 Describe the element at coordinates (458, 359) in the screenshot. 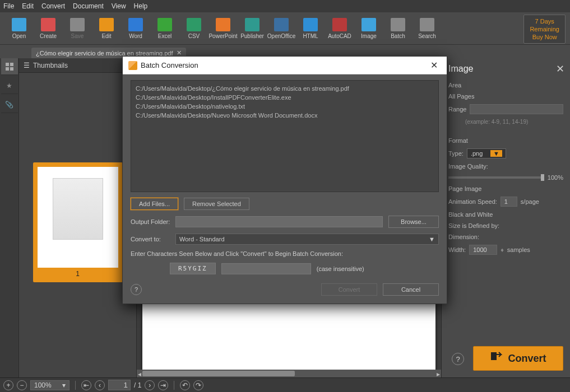

I see `help-icon: ?` at that location.